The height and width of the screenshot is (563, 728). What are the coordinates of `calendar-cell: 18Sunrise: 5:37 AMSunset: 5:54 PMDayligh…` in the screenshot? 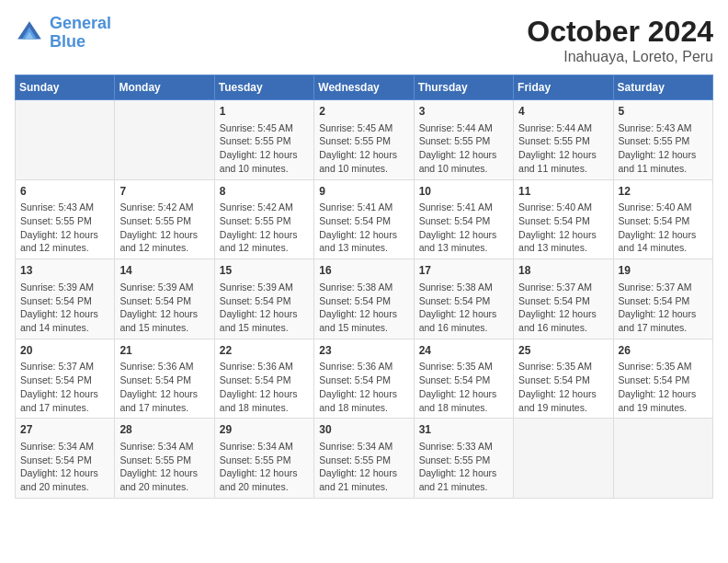 It's located at (563, 300).